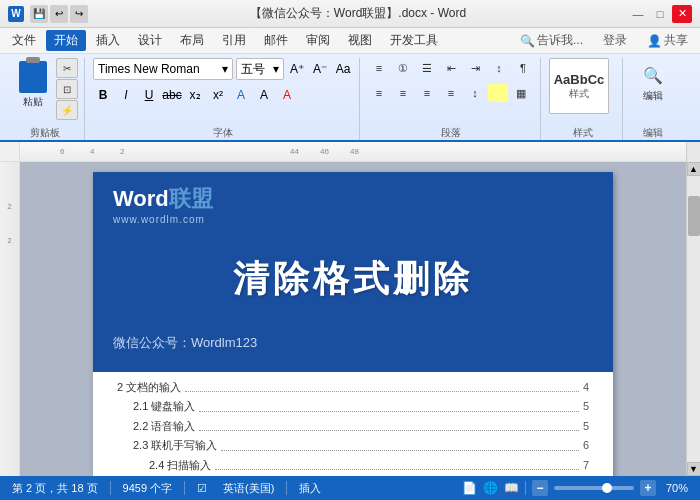 This screenshot has width=700, height=500. I want to click on zoom-in-btn: +, so click(648, 488).